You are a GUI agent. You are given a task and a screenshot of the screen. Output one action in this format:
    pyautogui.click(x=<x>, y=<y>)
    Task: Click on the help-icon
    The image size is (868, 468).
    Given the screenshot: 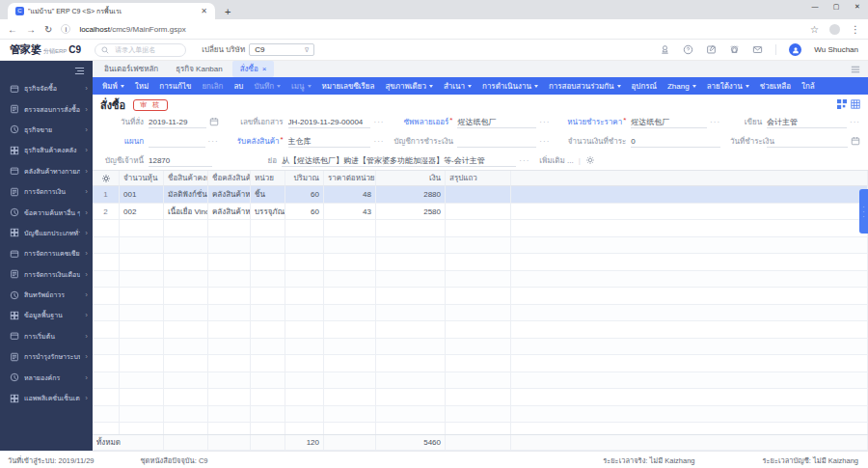 What is the action you would take?
    pyautogui.click(x=689, y=50)
    